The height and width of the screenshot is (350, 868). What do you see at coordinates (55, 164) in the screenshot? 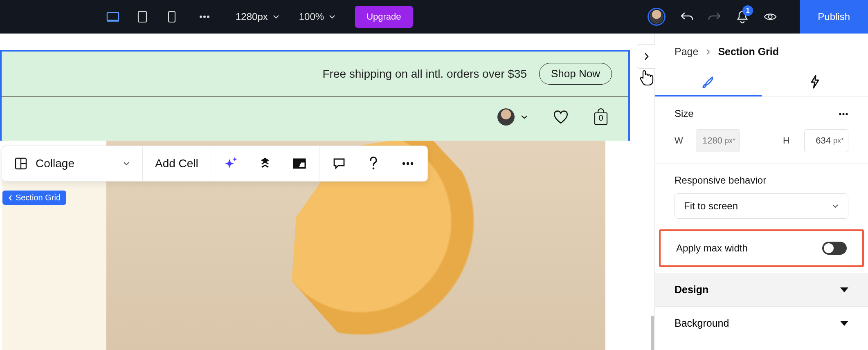
I see `layout-mode-label: Collage` at bounding box center [55, 164].